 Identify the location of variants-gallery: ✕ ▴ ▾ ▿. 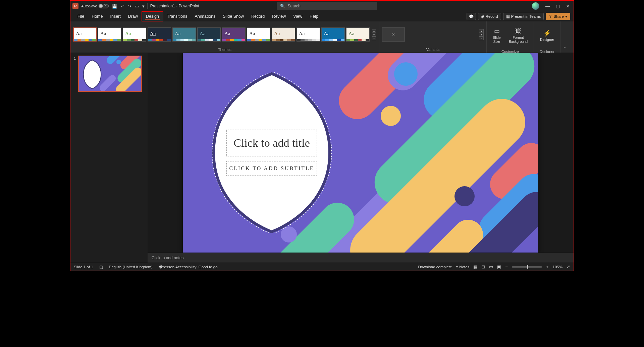
(433, 34).